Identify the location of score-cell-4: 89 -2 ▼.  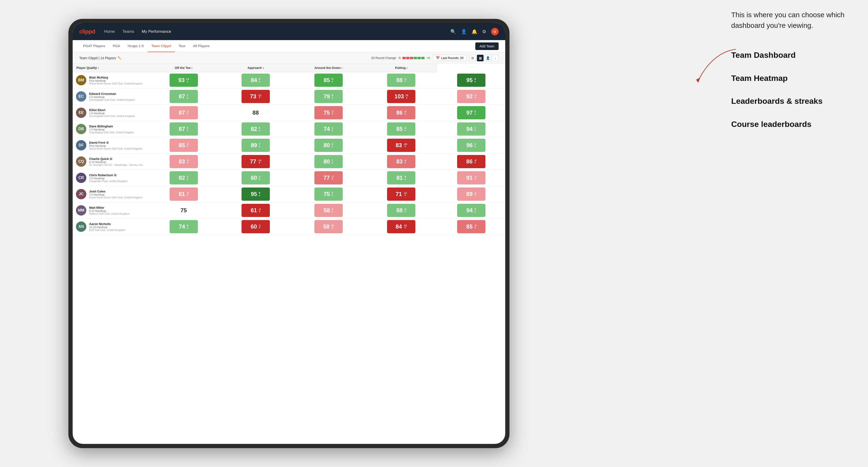
(471, 194).